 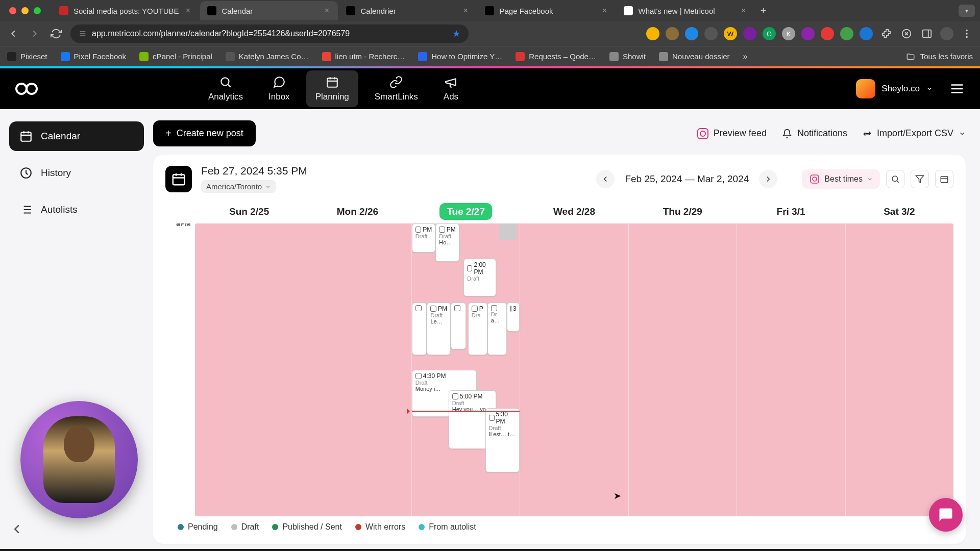 What do you see at coordinates (456, 34) in the screenshot?
I see `bookmark-star-icon: ★` at bounding box center [456, 34].